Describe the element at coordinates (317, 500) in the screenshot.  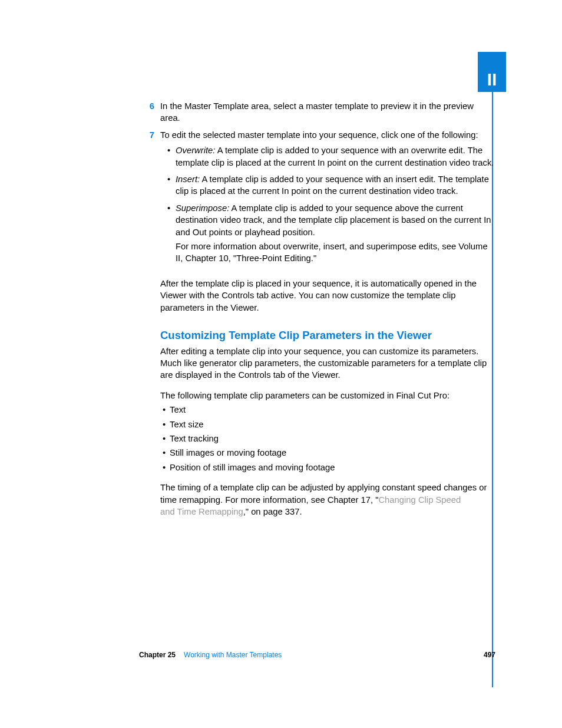
I see `paragraph: The timing of a template clip can be adj…` at that location.